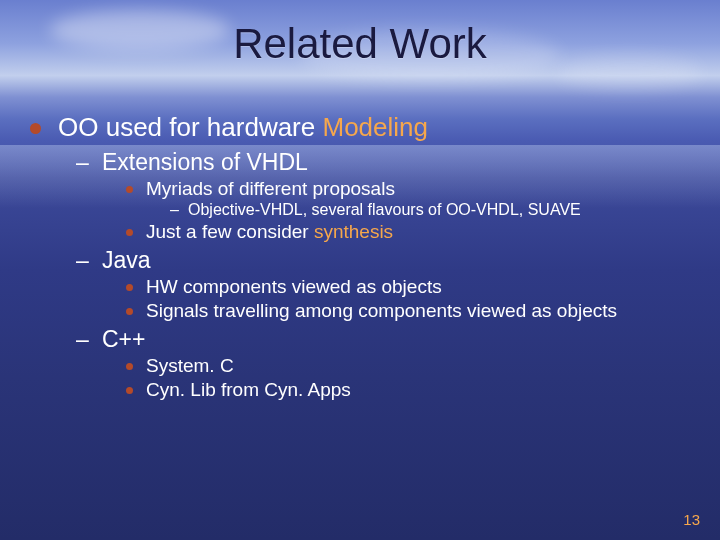  What do you see at coordinates (230, 232) in the screenshot?
I see `lvl3-text: Just a few consider` at bounding box center [230, 232].